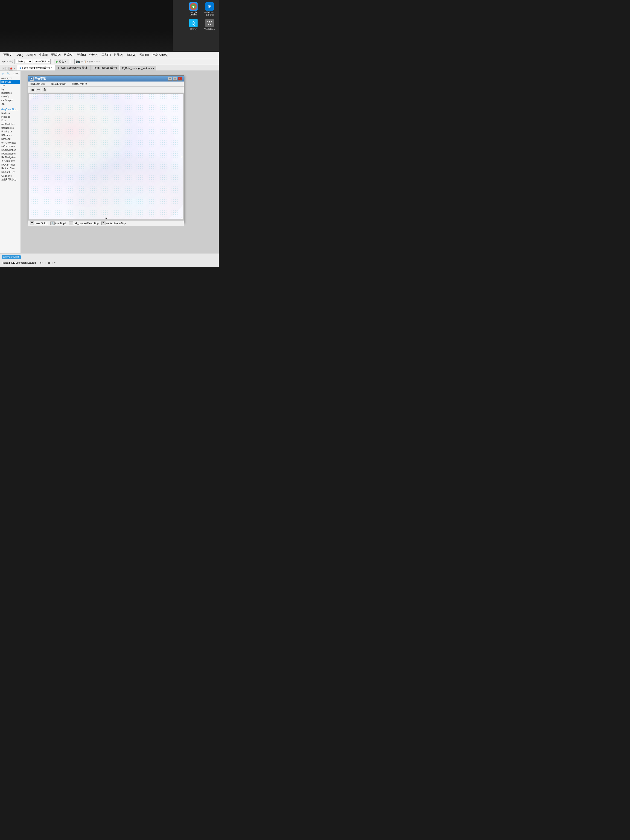 The height and width of the screenshot is (840, 630). What do you see at coordinates (10, 143) in the screenshot?
I see `sidebar-item-18: 停下的RA设备` at bounding box center [10, 143].